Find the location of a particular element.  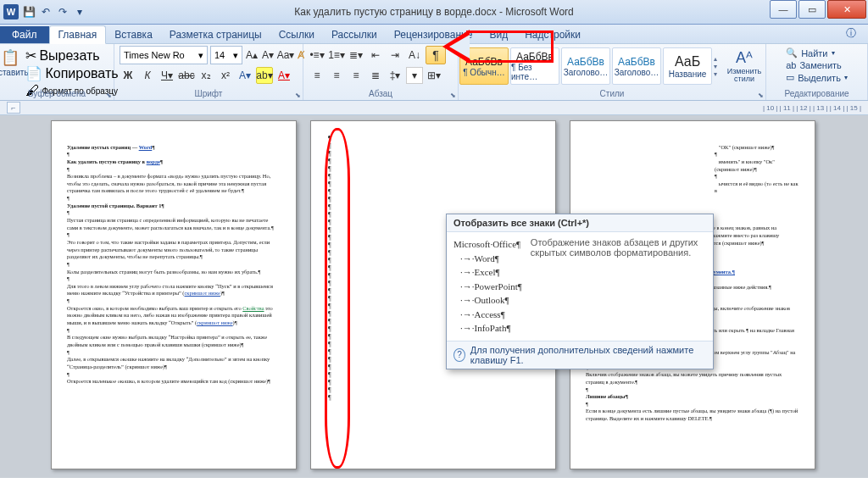

select-button: ▭Выделить▾ is located at coordinates (817, 78).